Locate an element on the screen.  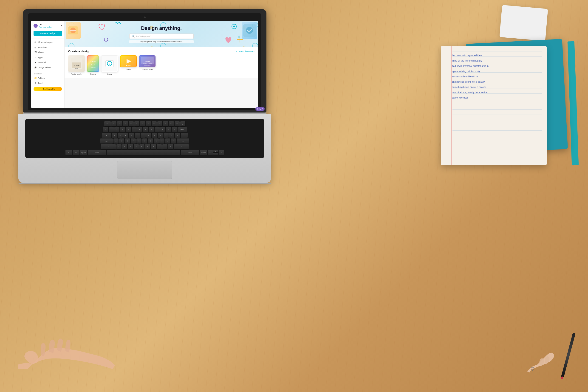
key-f1: F1 is located at coordinates (114, 124).